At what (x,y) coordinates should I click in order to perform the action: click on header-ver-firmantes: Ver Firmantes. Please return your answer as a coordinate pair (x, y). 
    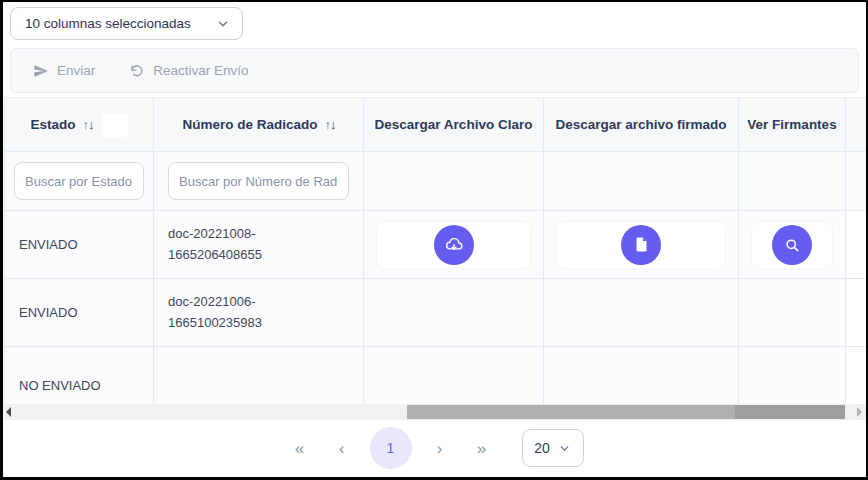
    Looking at the image, I should click on (792, 125).